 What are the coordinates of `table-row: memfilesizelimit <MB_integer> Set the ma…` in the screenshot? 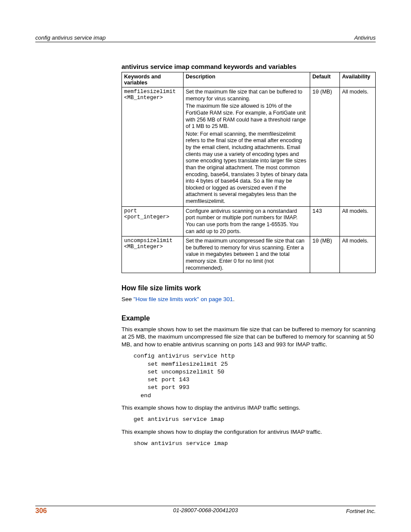 It's located at (249, 147).